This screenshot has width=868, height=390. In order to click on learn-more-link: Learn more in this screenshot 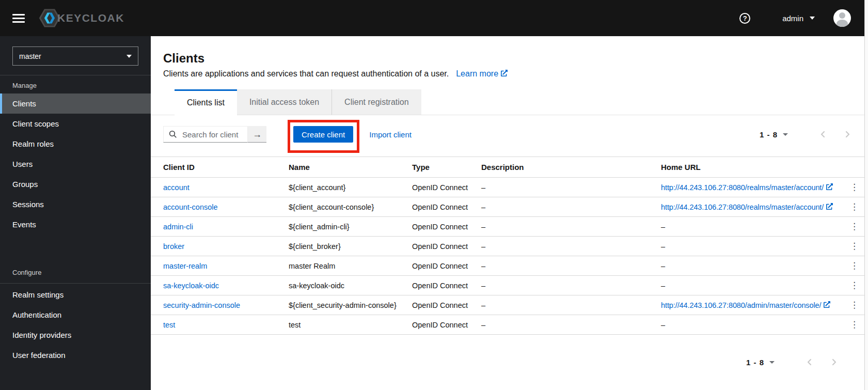, I will do `click(482, 73)`.